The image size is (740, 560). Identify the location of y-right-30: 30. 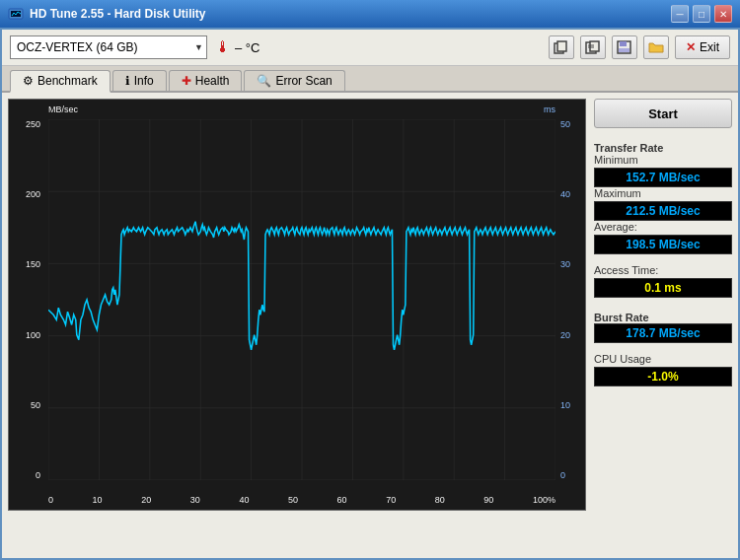
(565, 264).